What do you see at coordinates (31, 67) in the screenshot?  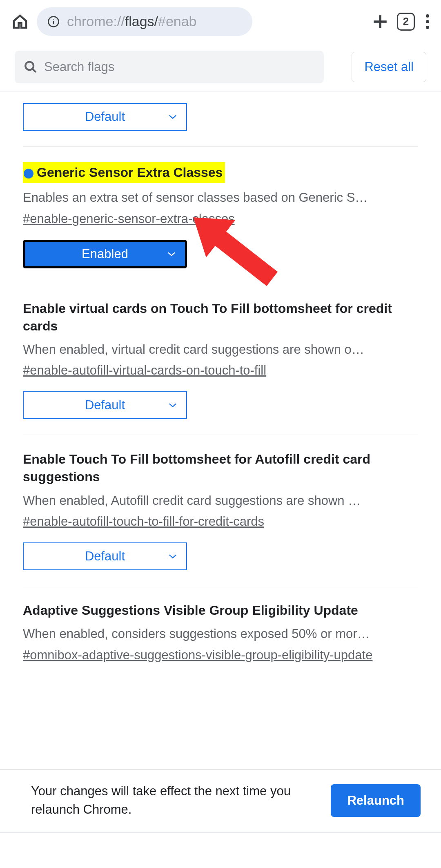 I see `search-icon` at bounding box center [31, 67].